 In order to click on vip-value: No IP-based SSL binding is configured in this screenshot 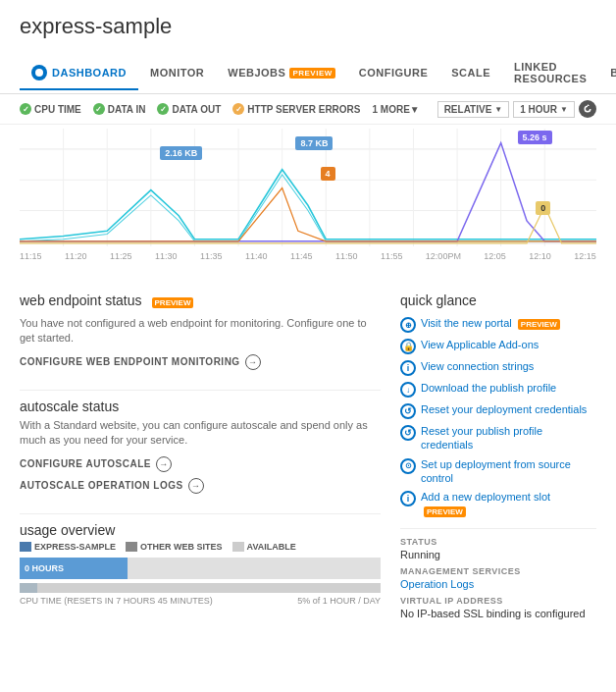, I will do `click(498, 613)`.